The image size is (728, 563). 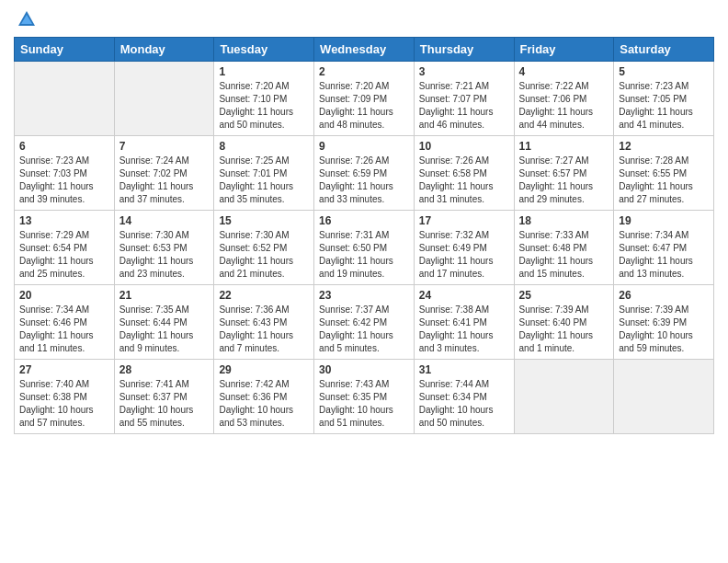 I want to click on day-info: Sunrise: 7:37 AM Sunset: 6:42 PM Dayligh…, so click(x=364, y=329).